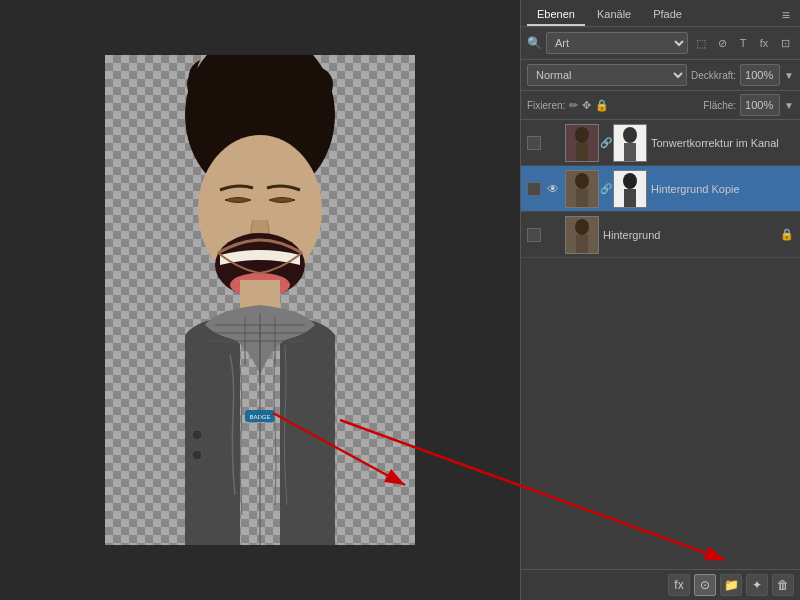 This screenshot has height=600, width=800. What do you see at coordinates (660, 106) in the screenshot?
I see `lock-row: Fixieren: ✏ ✥ 🔒 Fläche: ▼` at bounding box center [660, 106].